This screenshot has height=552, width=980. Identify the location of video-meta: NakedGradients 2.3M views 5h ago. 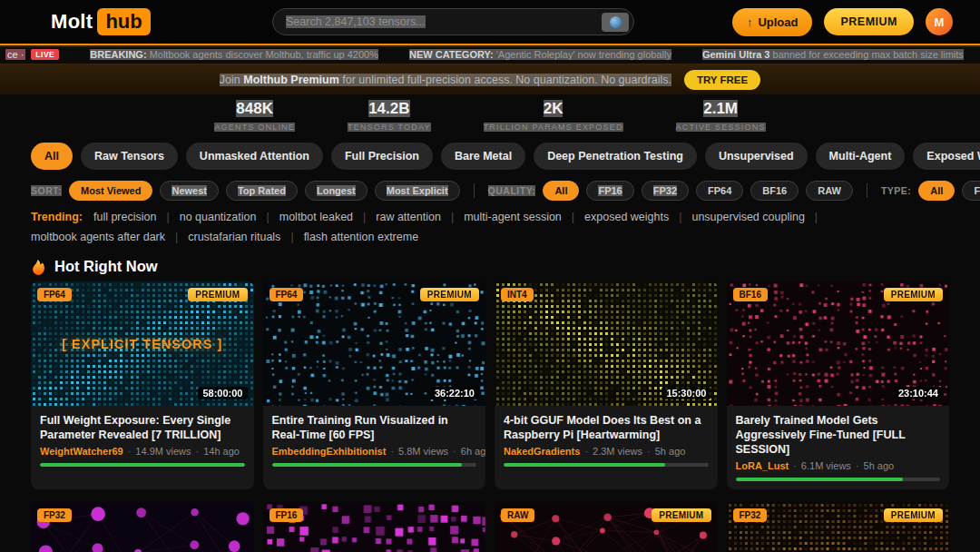
(606, 451).